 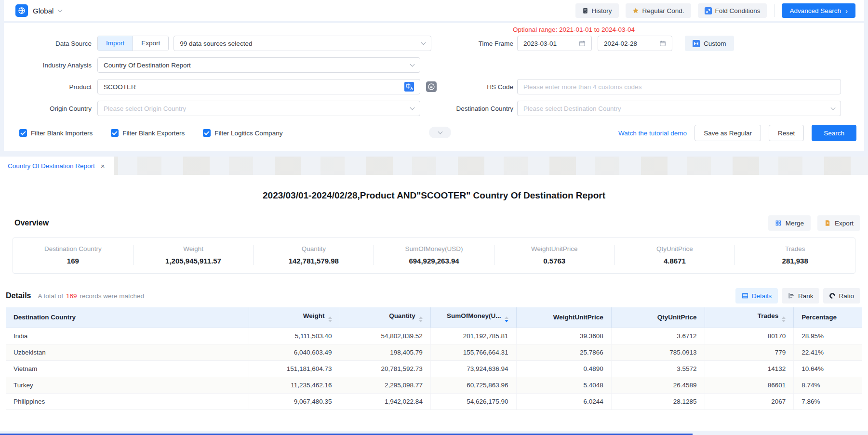 I want to click on stat-value: 1,205,945,911.57, so click(x=194, y=261).